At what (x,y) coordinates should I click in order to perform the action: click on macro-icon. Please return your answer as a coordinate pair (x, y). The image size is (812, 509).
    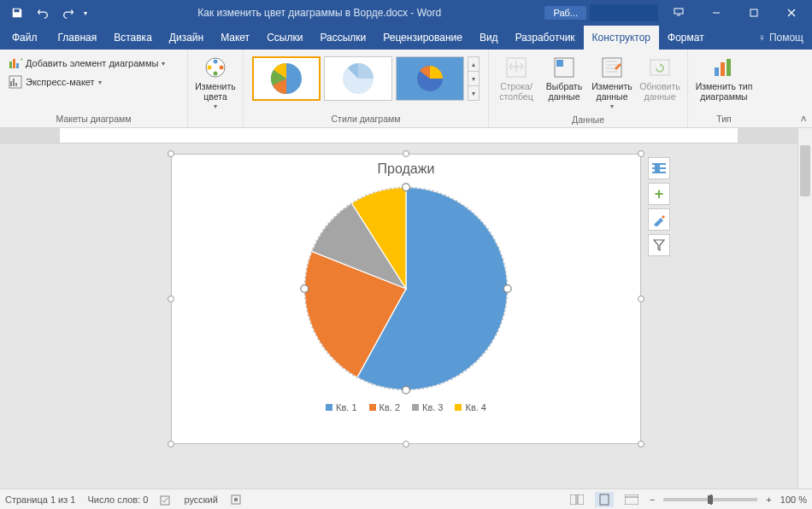
    Looking at the image, I should click on (236, 500).